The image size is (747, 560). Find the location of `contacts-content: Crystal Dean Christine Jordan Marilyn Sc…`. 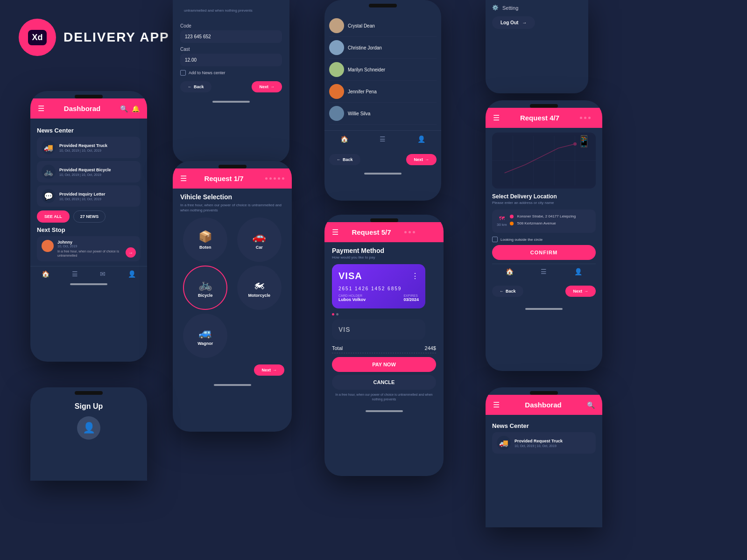

contacts-content: Crystal Dean Christine Jordan Marilyn Sc… is located at coordinates (383, 70).